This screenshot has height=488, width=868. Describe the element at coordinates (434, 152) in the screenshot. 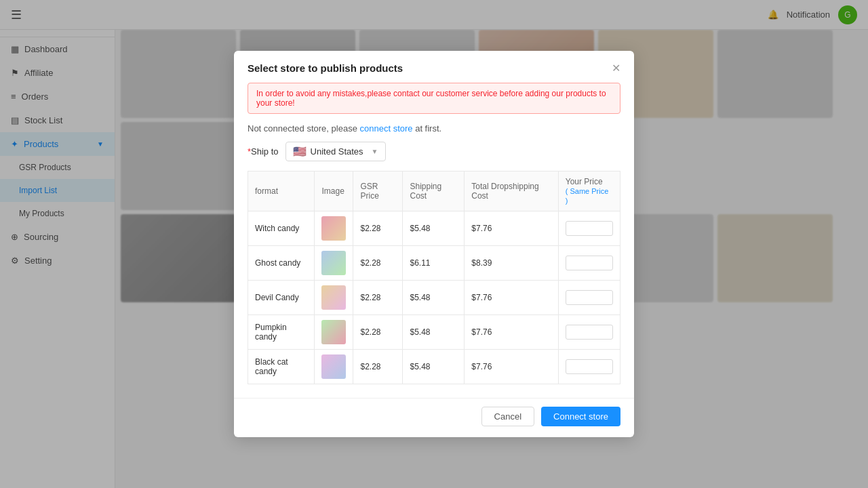

I see `ship-row: *Ship to 🇺🇸 United States ▼` at that location.